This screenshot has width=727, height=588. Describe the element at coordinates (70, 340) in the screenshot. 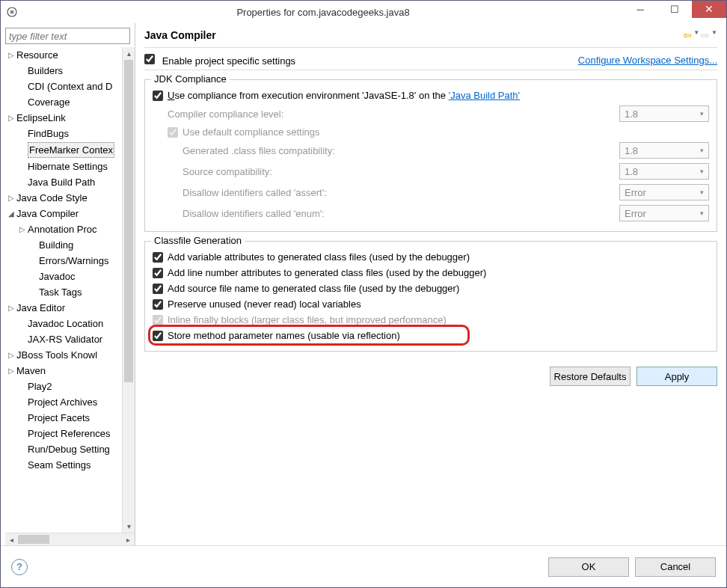

I see `tree-item: ▷JAX-RS Validator` at that location.